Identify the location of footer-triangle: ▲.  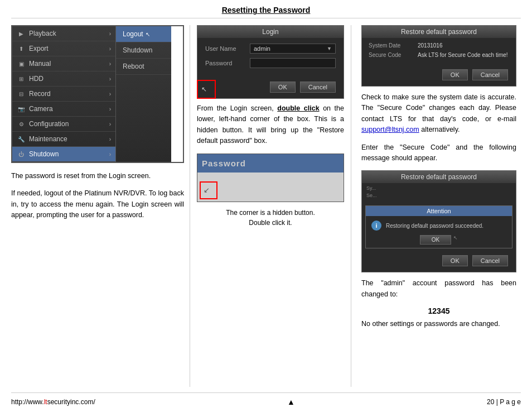
(291, 402).